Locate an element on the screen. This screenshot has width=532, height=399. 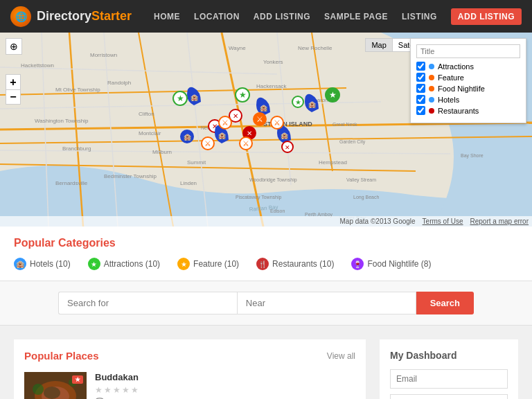
filter-feature: Feature is located at coordinates (468, 78).